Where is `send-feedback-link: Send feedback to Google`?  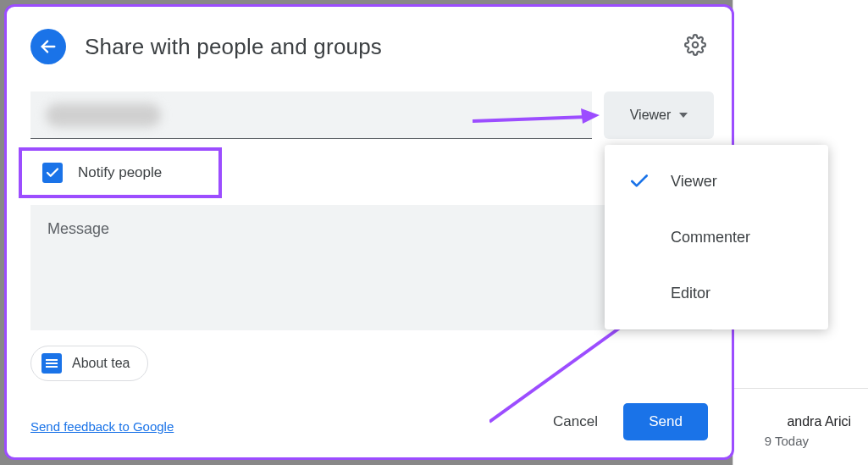
send-feedback-link: Send feedback to Google is located at coordinates (102, 427).